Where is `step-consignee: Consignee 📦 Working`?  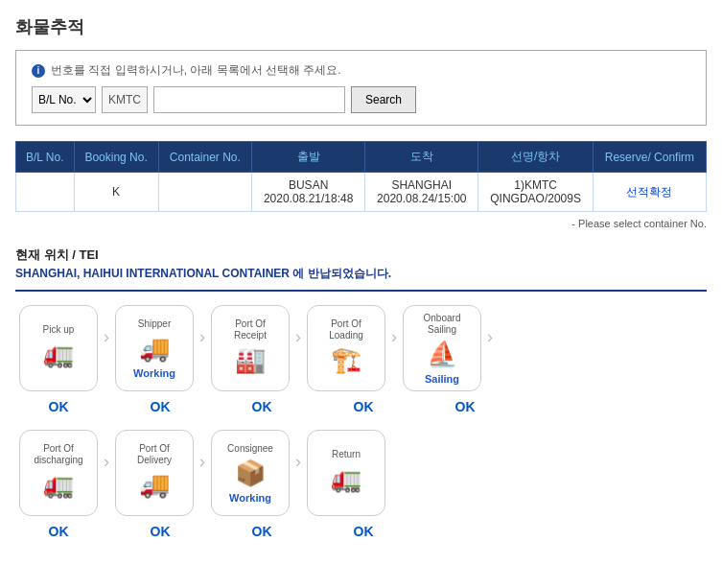
step-consignee: Consignee 📦 Working is located at coordinates (250, 473).